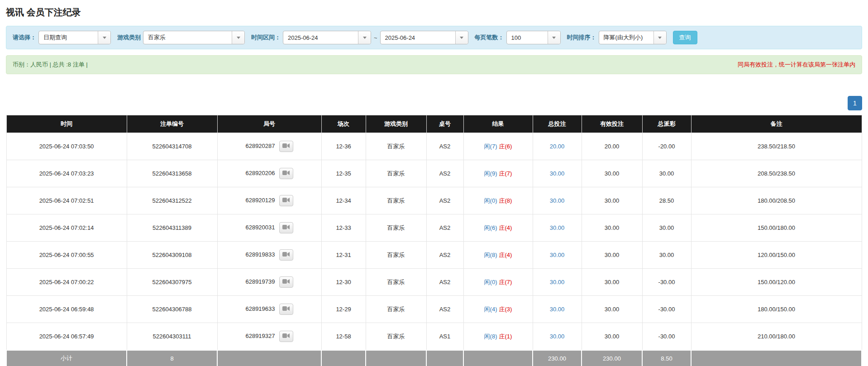  Describe the element at coordinates (434, 65) in the screenshot. I see `status-bar: 币别：人民币 | 总共 :8 注单 | 同局有效投注，统一计算在该局第一张注单内` at that location.